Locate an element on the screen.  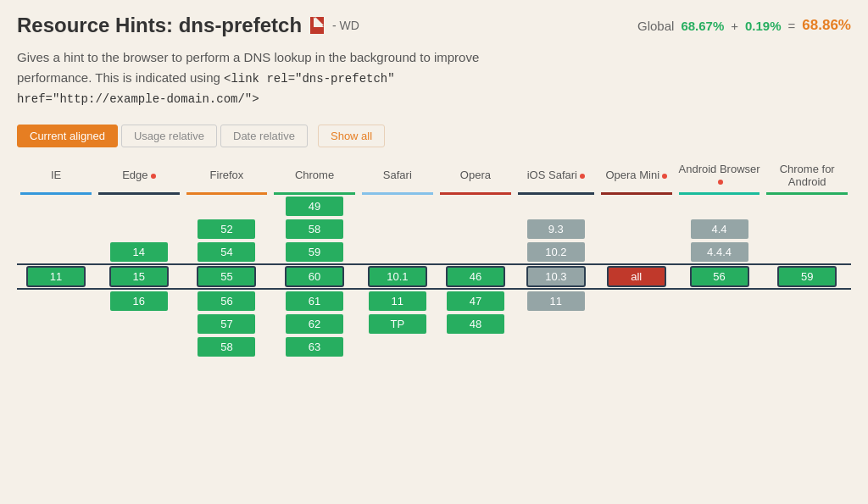
version-cell-chrome: 58 is located at coordinates (314, 229).